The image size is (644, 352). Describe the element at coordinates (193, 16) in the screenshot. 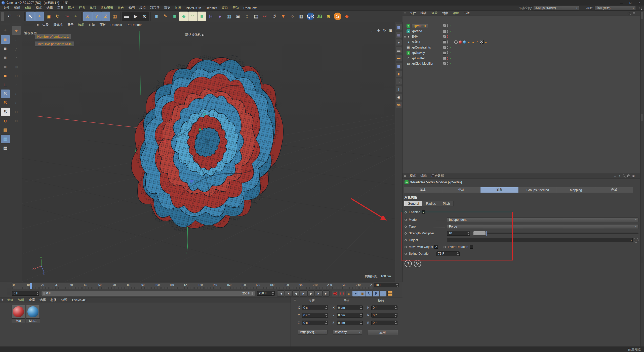

I see `cloner-icon: ∷` at that location.